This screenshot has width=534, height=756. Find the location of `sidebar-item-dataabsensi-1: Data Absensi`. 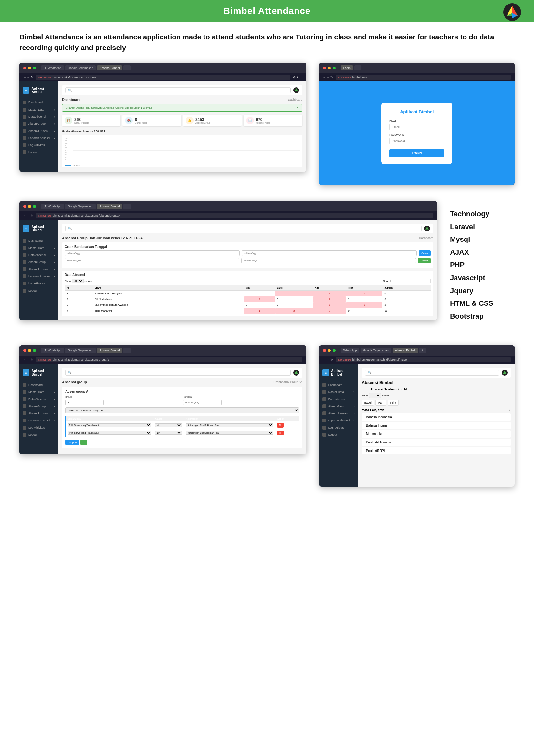

sidebar-item-dataabsensi-1: Data Absensi is located at coordinates (39, 117).